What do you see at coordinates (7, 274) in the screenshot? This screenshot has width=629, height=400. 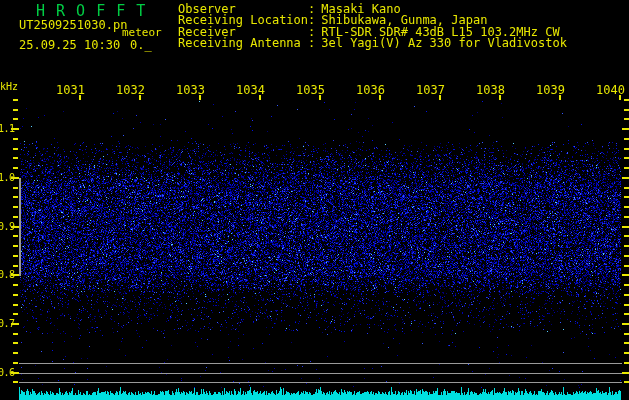 I see `y-tick-label: 0.8` at bounding box center [7, 274].